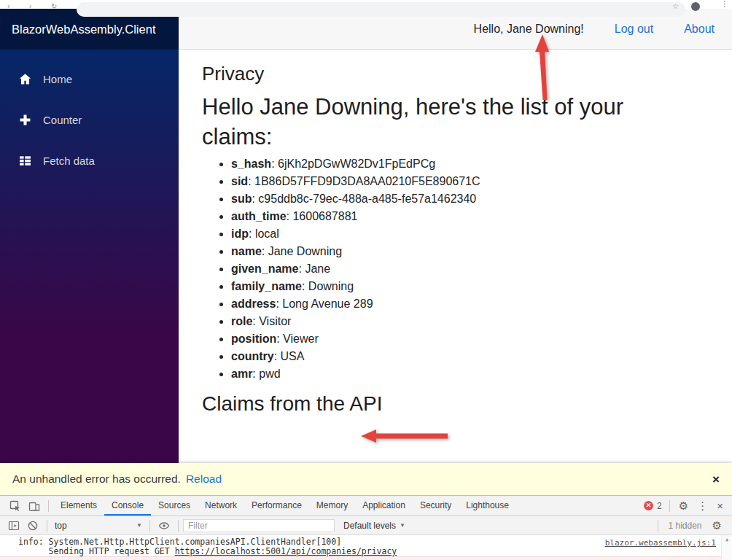  Describe the element at coordinates (649, 506) in the screenshot. I see `error-count-badge-icon: ✕` at that location.